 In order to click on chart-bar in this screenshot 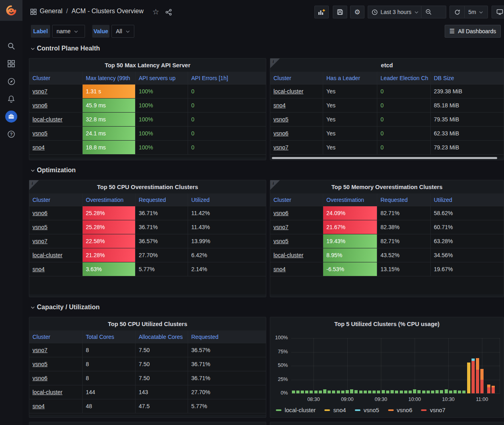, I will do `click(374, 392)`.